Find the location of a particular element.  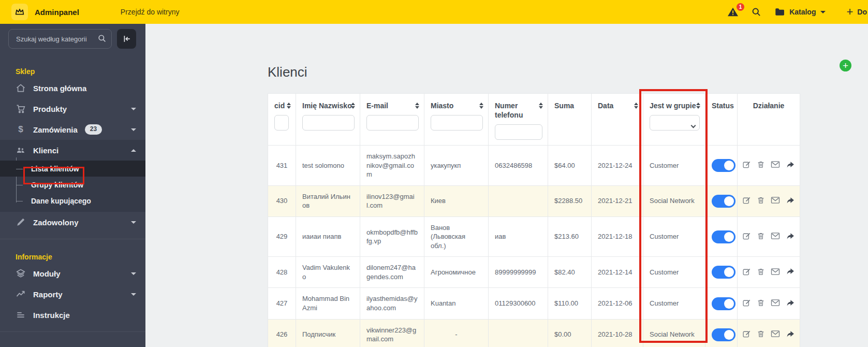

chart-icon is located at coordinates (21, 294).